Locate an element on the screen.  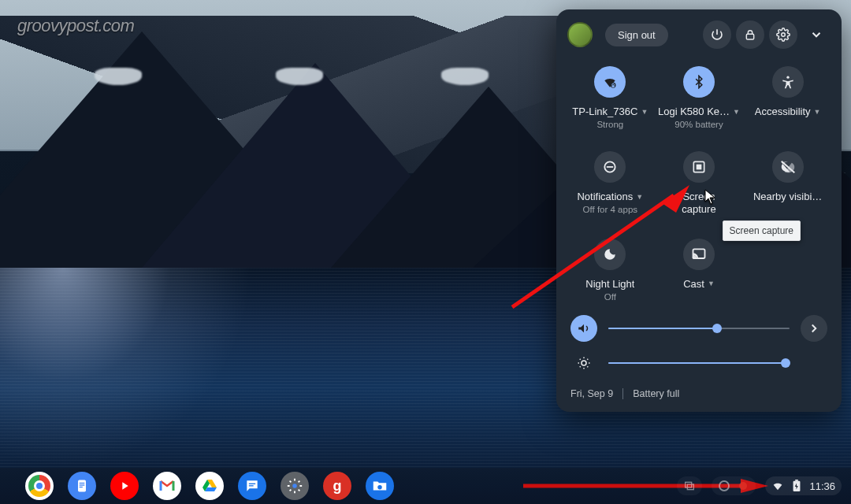
nearby-icon is located at coordinates (788, 167).